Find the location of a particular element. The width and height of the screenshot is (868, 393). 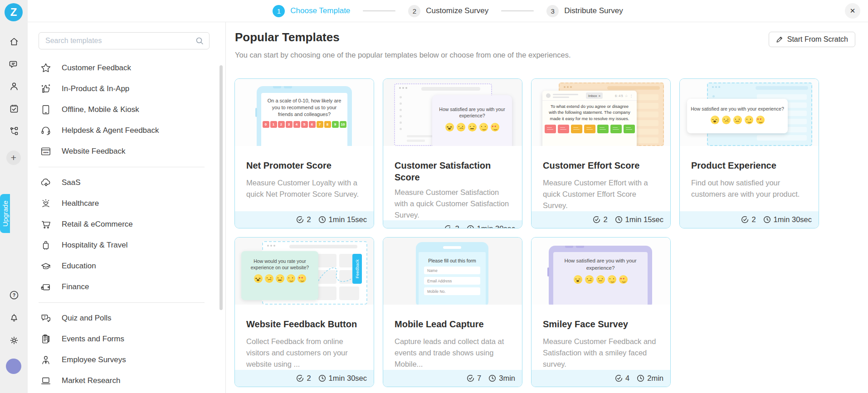

sidebar-item-retail-ecommerce: Retail & eCommerce is located at coordinates (123, 224).